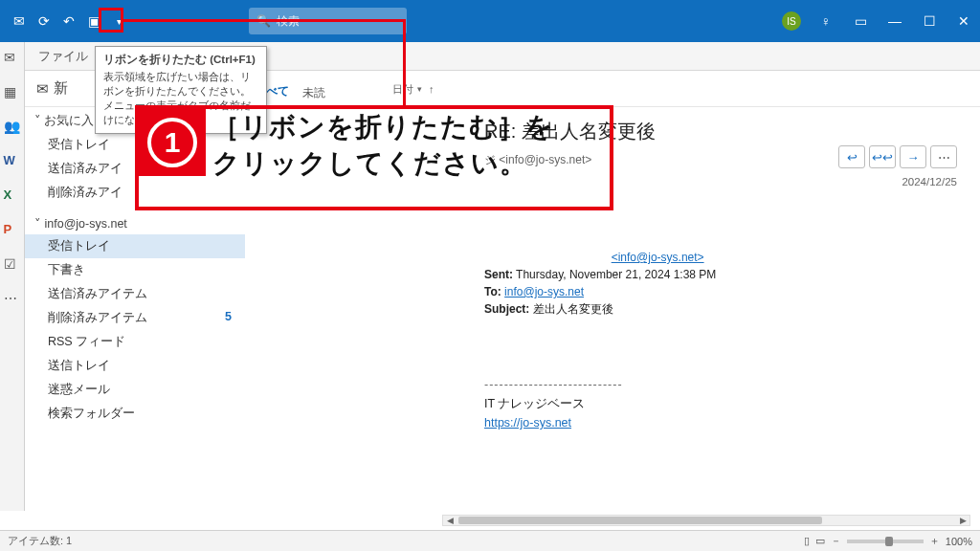  Describe the element at coordinates (885, 541) in the screenshot. I see `zoom-slider` at that location.